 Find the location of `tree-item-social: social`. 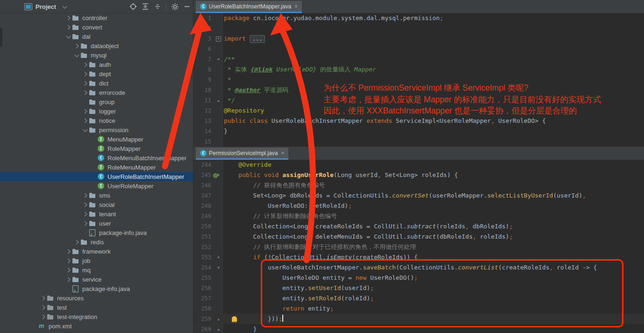

tree-item-social: social is located at coordinates (96, 205).